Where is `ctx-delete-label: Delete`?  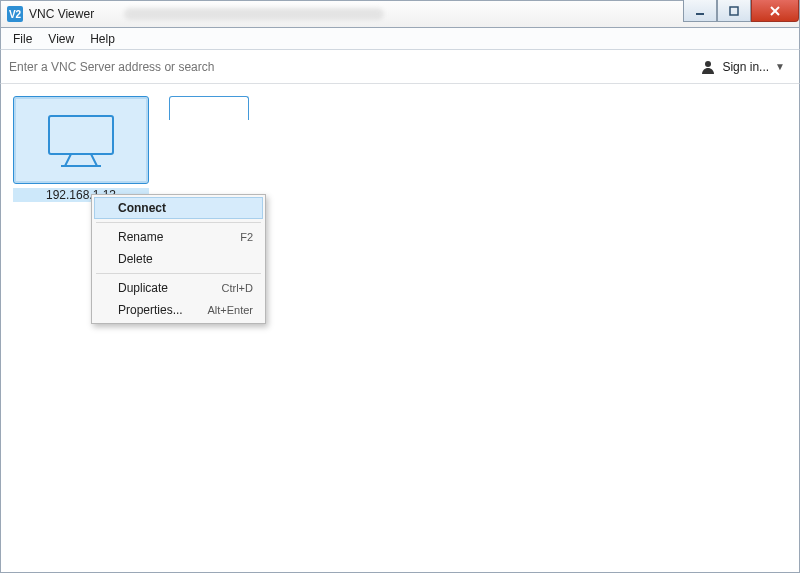
ctx-delete-label: Delete is located at coordinates (136, 259).